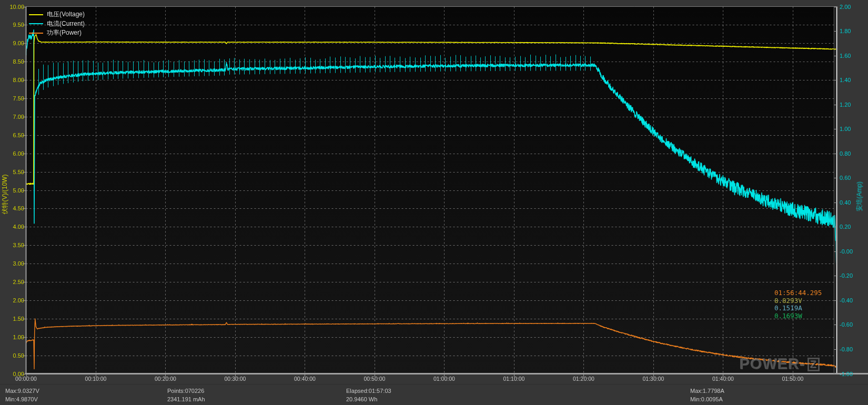  What do you see at coordinates (798, 293) in the screenshot?
I see `readout-time: 01:56:44.295` at bounding box center [798, 293].